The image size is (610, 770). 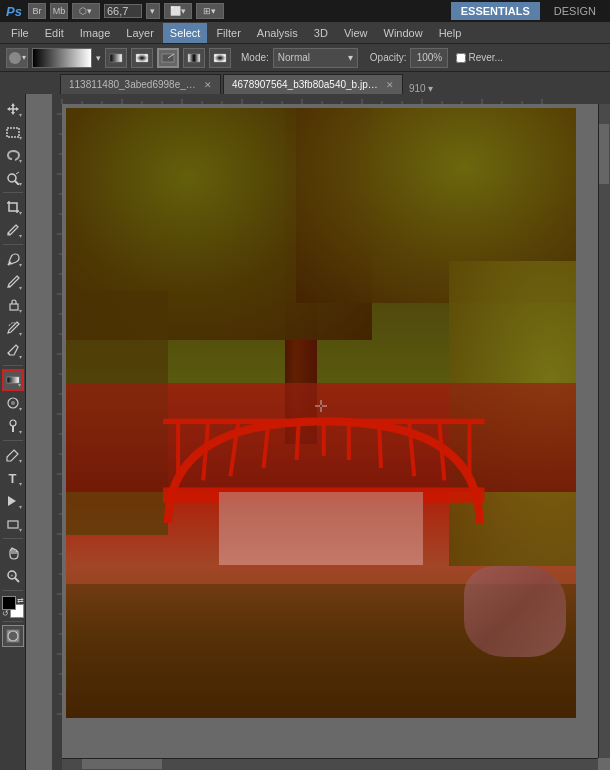 What do you see at coordinates (13, 109) in the screenshot?
I see `tool-move: ▾` at bounding box center [13, 109].